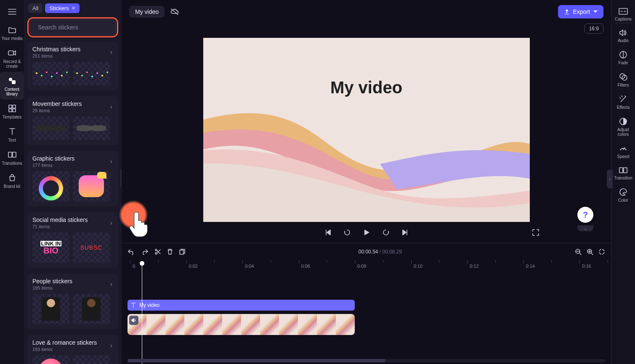 This screenshot has height=364, width=635. What do you see at coordinates (73, 27) in the screenshot?
I see `search-box` at bounding box center [73, 27].